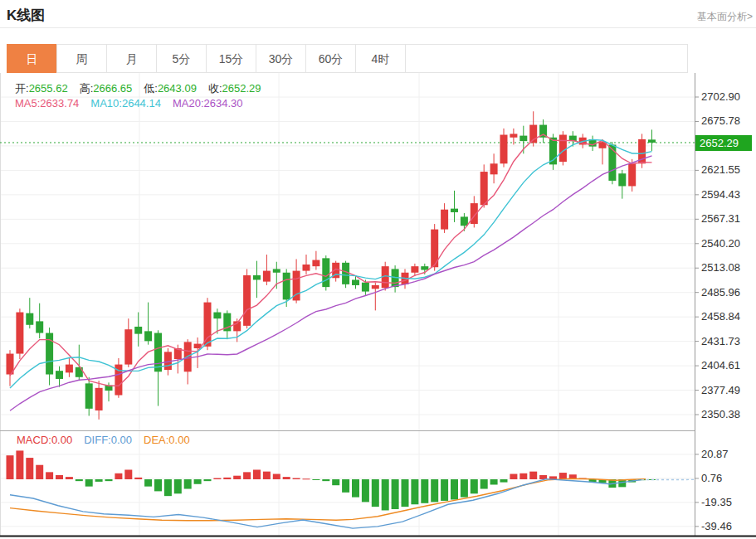 This screenshot has height=539, width=756. I want to click on macd-axis-label: 20.87, so click(715, 454).